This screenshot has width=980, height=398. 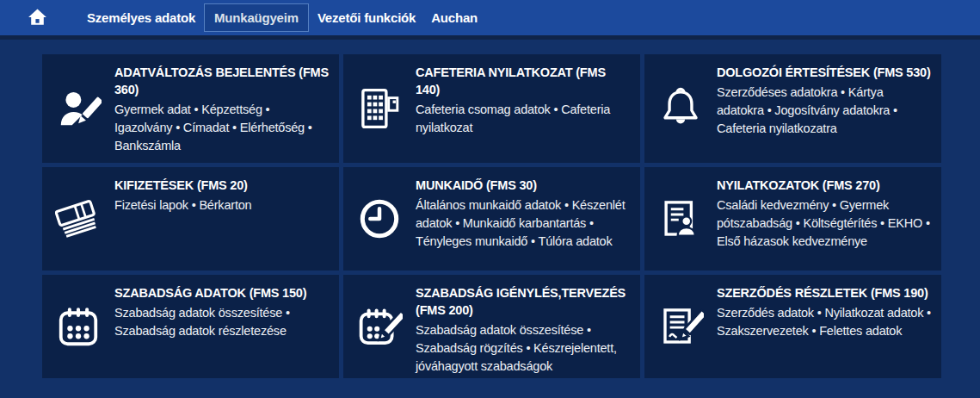 I want to click on card-description: Családi kedvezmény • Gyermek pótszabadsá…, so click(x=824, y=224).